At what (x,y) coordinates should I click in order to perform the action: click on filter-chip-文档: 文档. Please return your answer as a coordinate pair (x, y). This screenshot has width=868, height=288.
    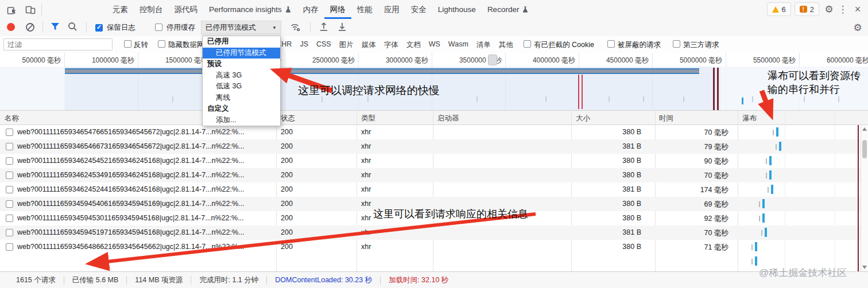
    Looking at the image, I should click on (413, 45).